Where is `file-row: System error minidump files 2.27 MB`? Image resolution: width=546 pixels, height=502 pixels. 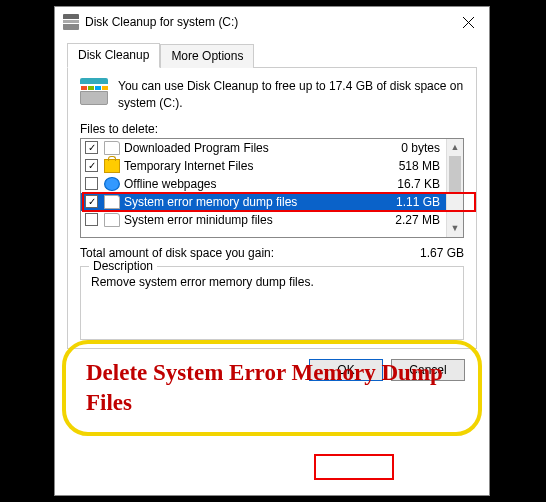
file-row: System error minidump files 2.27 MB is located at coordinates (264, 220).